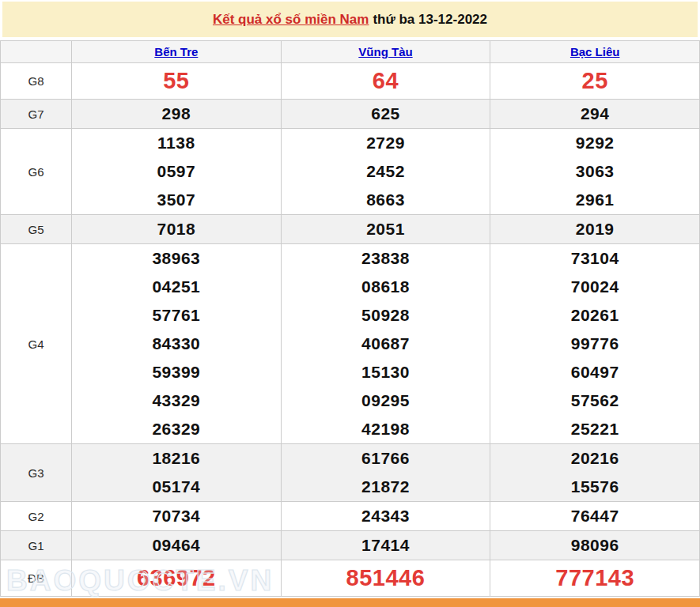 The width and height of the screenshot is (700, 607). I want to click on prize-number: 625, so click(386, 114).